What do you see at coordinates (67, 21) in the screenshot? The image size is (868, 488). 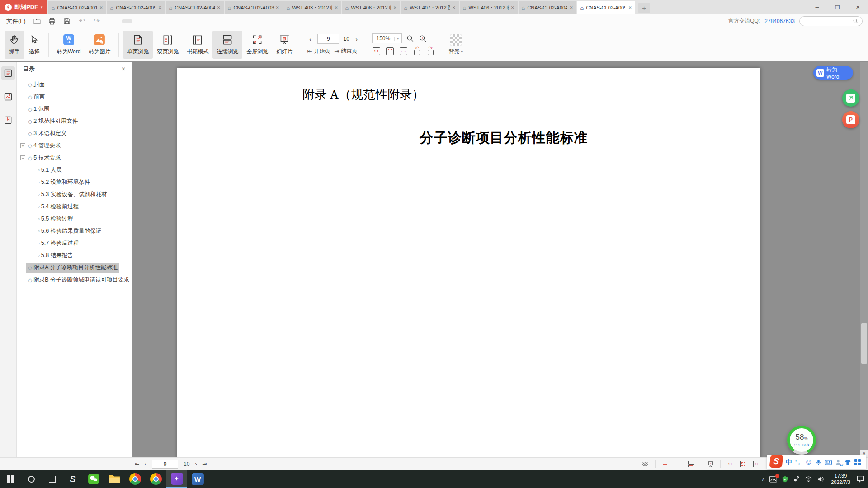 I see `save-icon` at bounding box center [67, 21].